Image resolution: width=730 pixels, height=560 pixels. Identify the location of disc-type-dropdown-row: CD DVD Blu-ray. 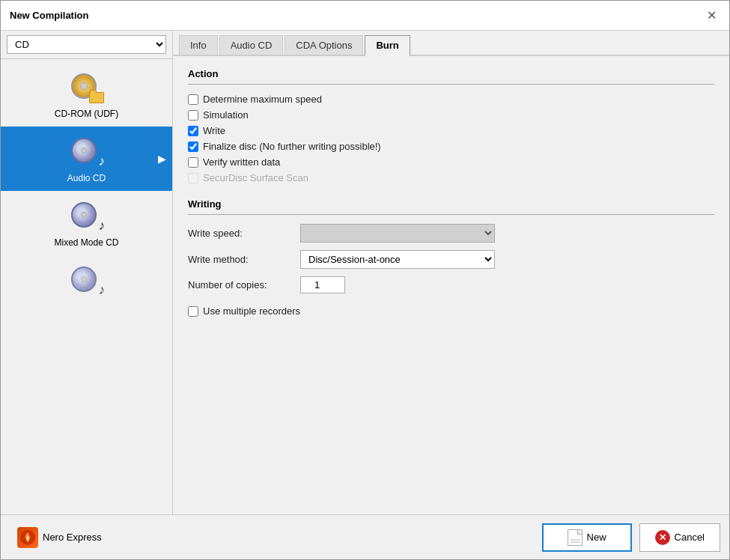
(87, 45).